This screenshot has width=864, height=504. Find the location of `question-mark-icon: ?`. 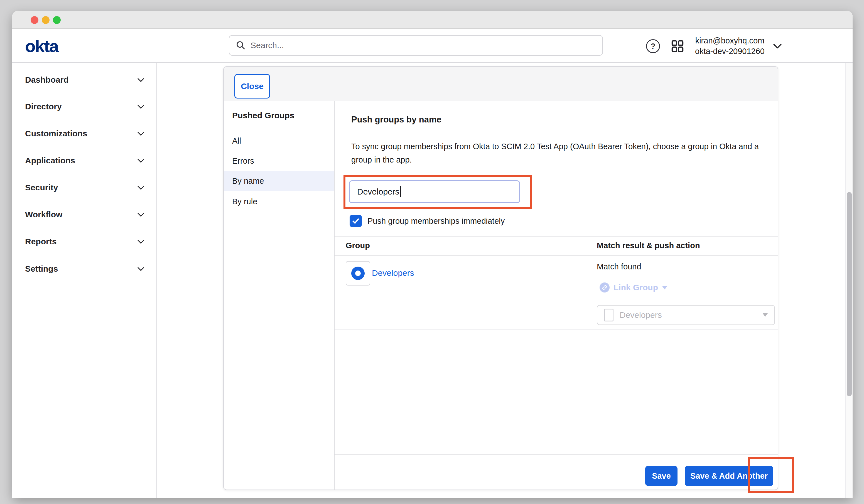

question-mark-icon: ? is located at coordinates (653, 46).